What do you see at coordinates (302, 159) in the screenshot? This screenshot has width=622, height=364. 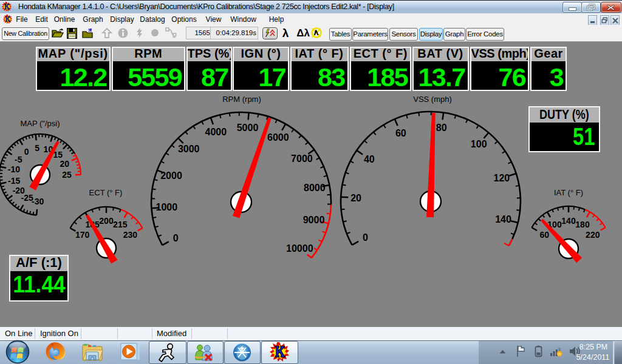 I see `svg-text: 7000` at bounding box center [302, 159].